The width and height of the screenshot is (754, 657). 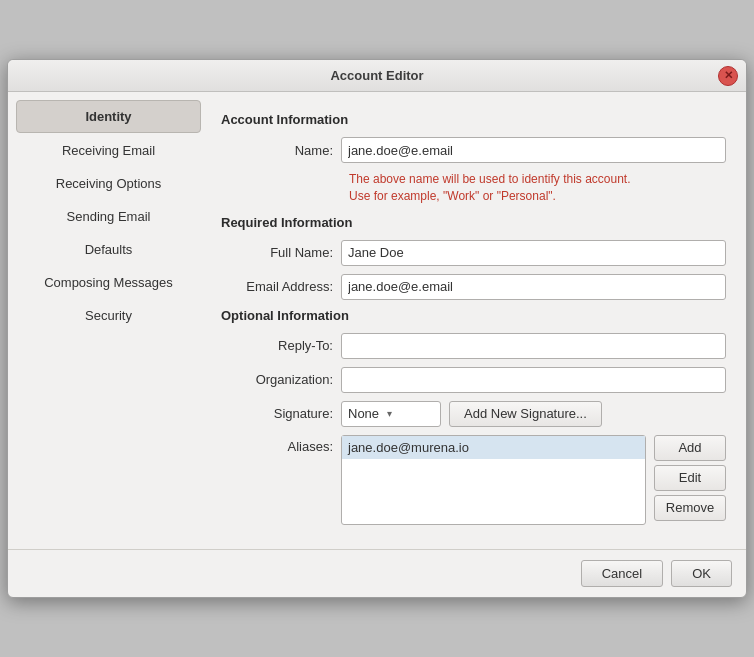 What do you see at coordinates (728, 76) in the screenshot?
I see `close-icon: ✕` at bounding box center [728, 76].